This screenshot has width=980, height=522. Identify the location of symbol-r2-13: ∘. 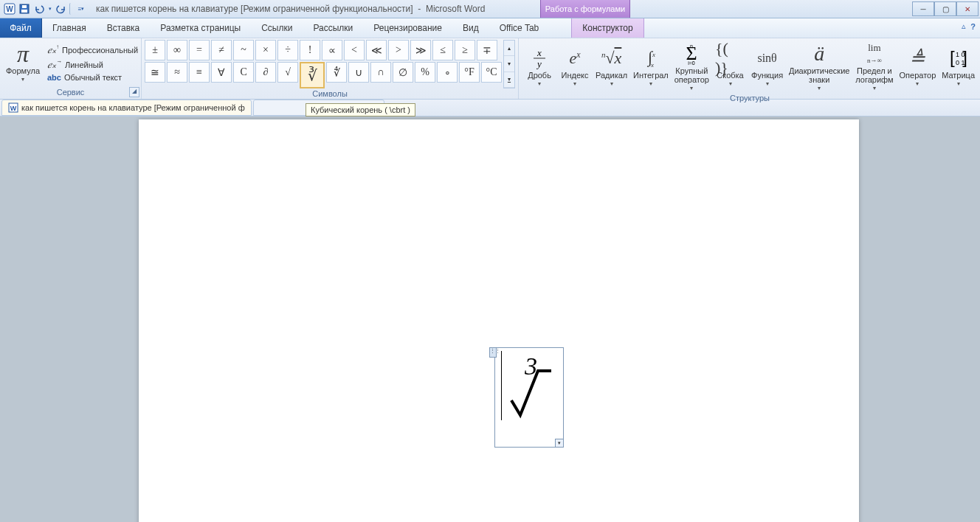
(447, 72).